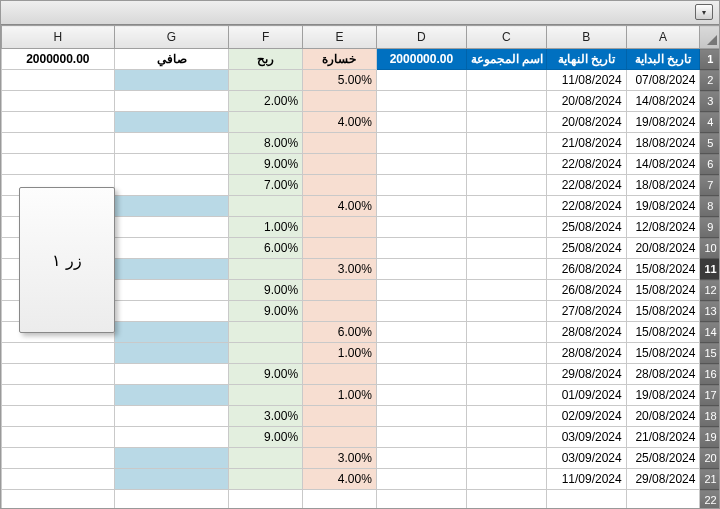 Image resolution: width=720 pixels, height=509 pixels. I want to click on col-header-D: D, so click(421, 38).